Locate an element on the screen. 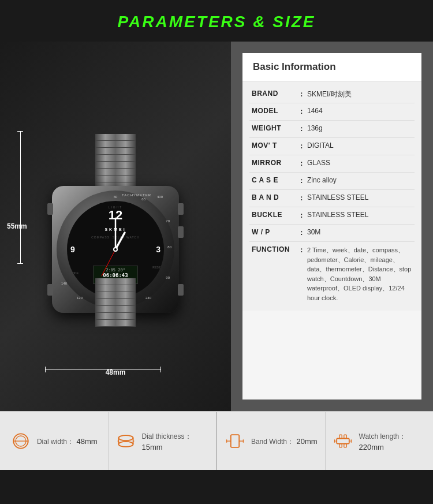 The image size is (433, 504). spec-row-wp: W / P ： 30M is located at coordinates (332, 233).